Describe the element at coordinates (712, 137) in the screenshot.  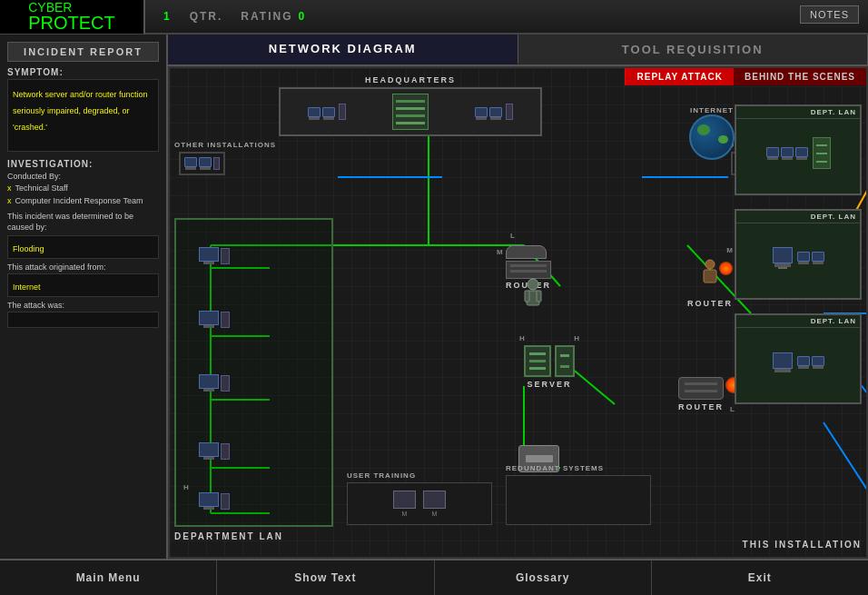
I see `globe` at that location.